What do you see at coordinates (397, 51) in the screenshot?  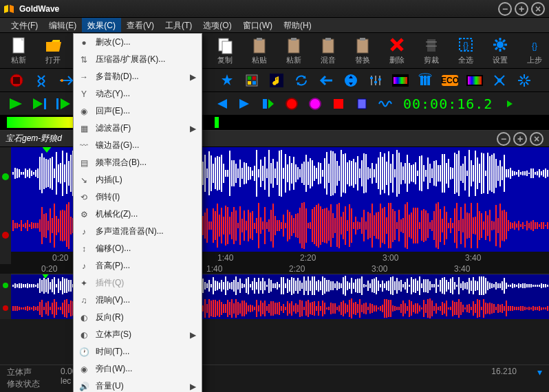 I see `tool-delete-button: 删除` at bounding box center [397, 51].